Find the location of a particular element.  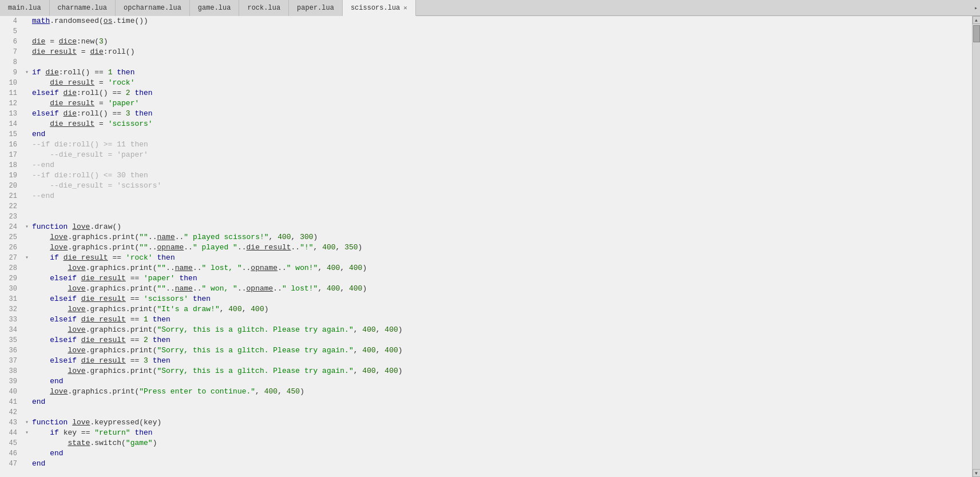

line-36: 36 love.graphics.print("Sorry, this is a… is located at coordinates (486, 351).